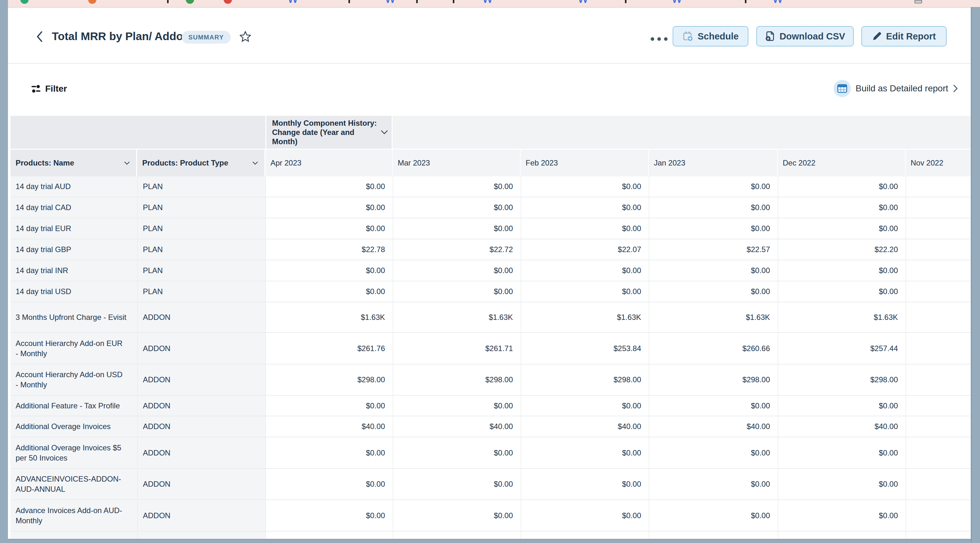  I want to click on column-header-product-type: Products: Product Type, so click(201, 163).